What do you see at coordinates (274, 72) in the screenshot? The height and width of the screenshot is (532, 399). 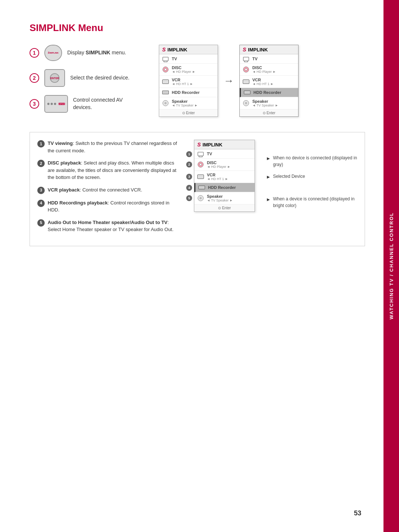 I see `disc-sub2: ◄ HD Player ►` at bounding box center [274, 72].